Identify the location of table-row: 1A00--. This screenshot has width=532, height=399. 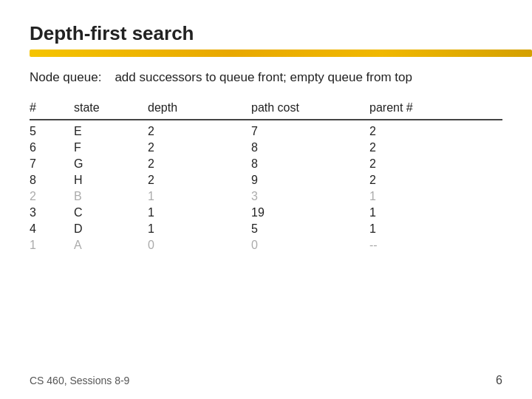
(266, 245).